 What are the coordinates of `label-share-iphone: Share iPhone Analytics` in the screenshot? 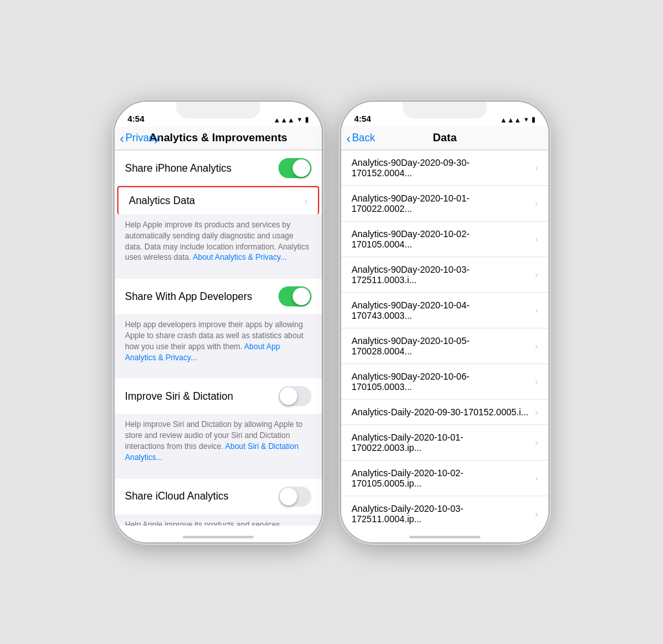 It's located at (202, 168).